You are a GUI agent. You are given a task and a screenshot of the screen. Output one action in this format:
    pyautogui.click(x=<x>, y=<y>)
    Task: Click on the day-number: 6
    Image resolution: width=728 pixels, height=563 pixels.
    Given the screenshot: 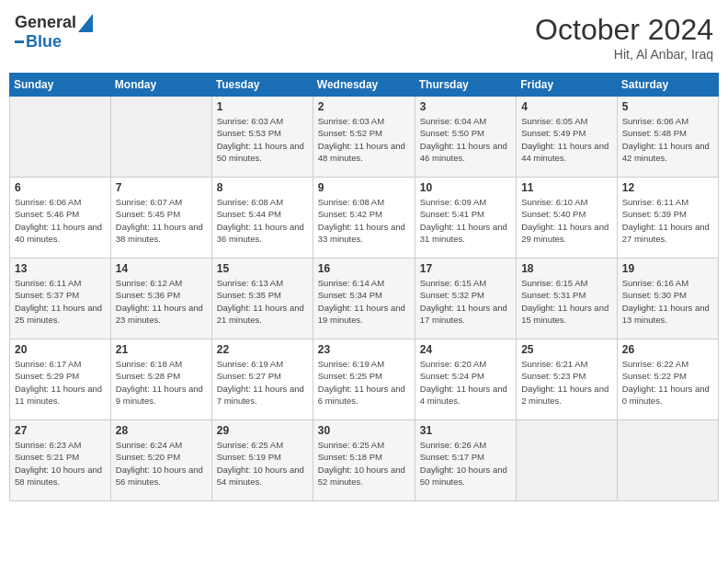 What is the action you would take?
    pyautogui.click(x=61, y=188)
    